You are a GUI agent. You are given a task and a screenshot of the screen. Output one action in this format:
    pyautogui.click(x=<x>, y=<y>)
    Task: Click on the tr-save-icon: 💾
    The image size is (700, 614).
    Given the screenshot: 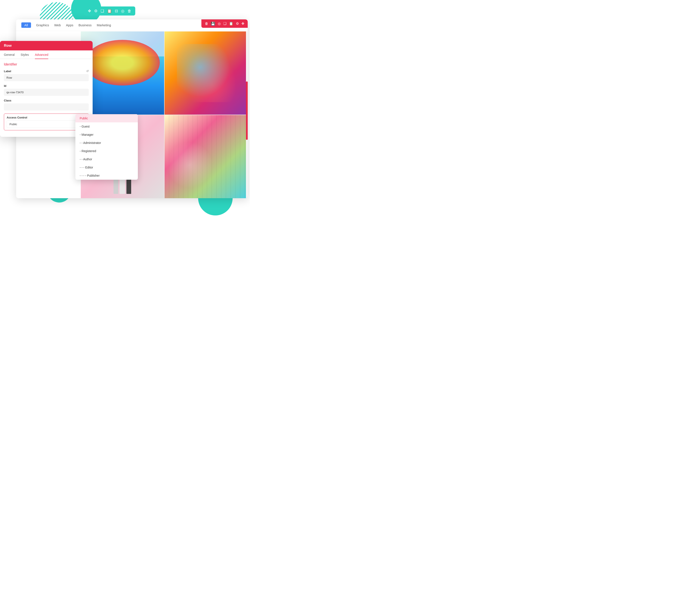 What is the action you would take?
    pyautogui.click(x=213, y=24)
    